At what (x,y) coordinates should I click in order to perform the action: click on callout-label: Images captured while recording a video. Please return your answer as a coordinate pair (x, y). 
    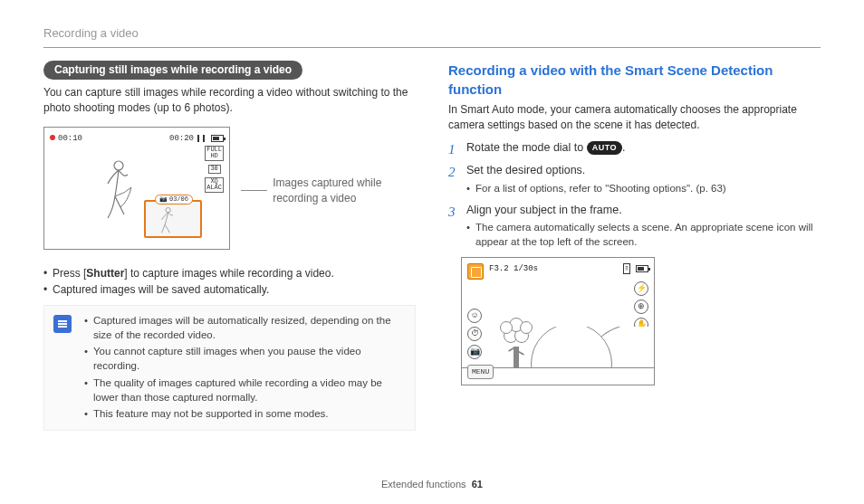
    Looking at the image, I should click on (344, 191).